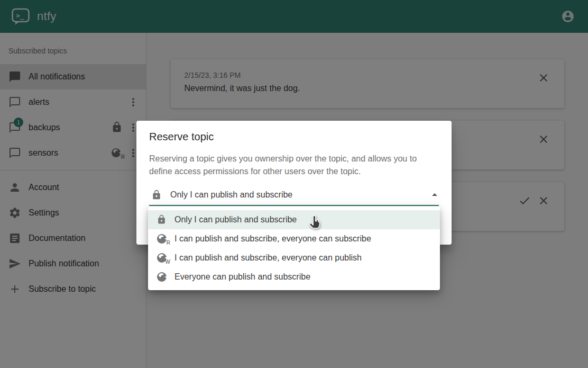  I want to click on cursor-pointer-icon, so click(315, 222).